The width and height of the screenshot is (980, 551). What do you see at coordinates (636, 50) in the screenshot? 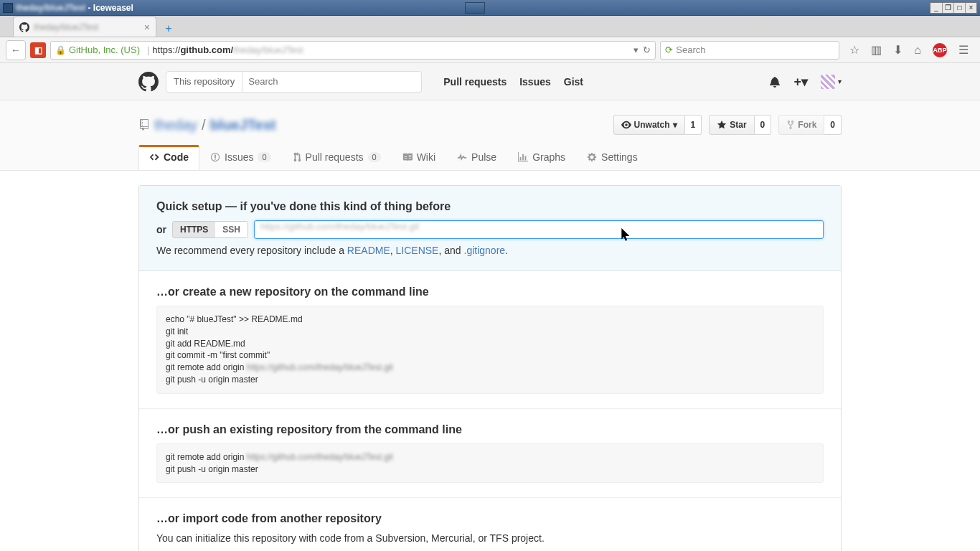
I see `dropdown-icon: ▾` at bounding box center [636, 50].